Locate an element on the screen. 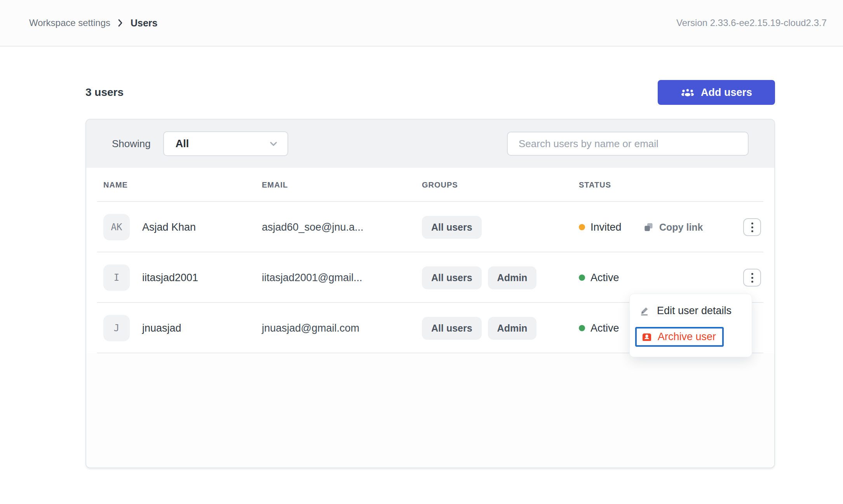  showing-filter-select: All is located at coordinates (226, 144).